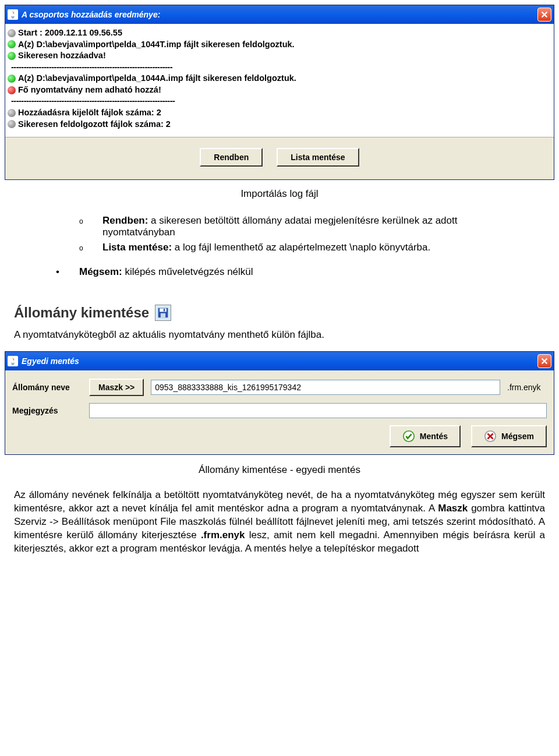 The image size is (559, 756). Describe the element at coordinates (280, 80) in the screenshot. I see `log-body: Start : 2009.12.11 09.56.55 A(z) D:\abev…` at that location.